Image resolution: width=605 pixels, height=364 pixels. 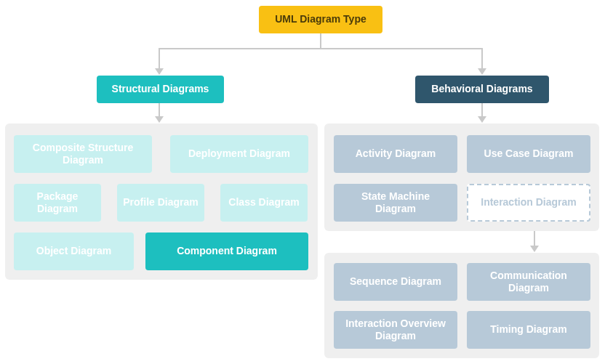 What do you see at coordinates (528, 203) in the screenshot?
I see `leaf-label: Interaction Diagram` at bounding box center [528, 203].